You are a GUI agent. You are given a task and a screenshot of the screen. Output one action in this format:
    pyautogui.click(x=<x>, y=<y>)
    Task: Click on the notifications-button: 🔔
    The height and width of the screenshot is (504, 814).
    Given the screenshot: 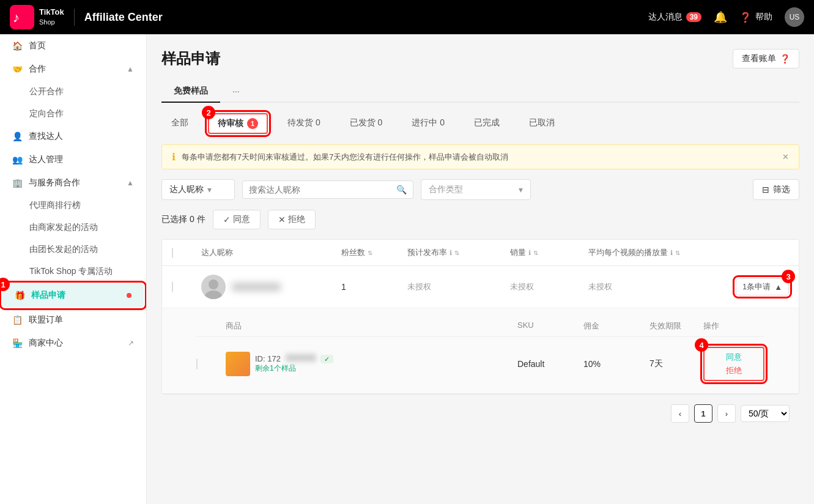 What is the action you would take?
    pyautogui.click(x=720, y=17)
    